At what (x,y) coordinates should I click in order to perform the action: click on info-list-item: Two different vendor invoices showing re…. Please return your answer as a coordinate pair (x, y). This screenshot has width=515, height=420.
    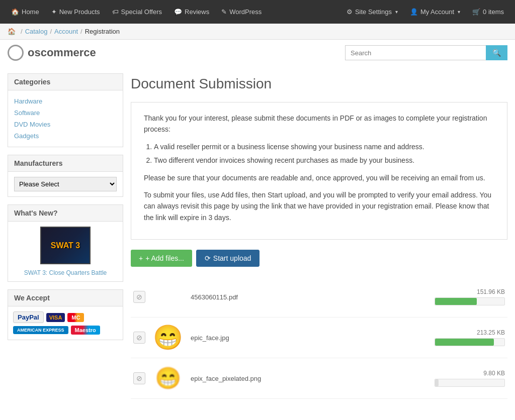
    Looking at the image, I should click on (324, 160).